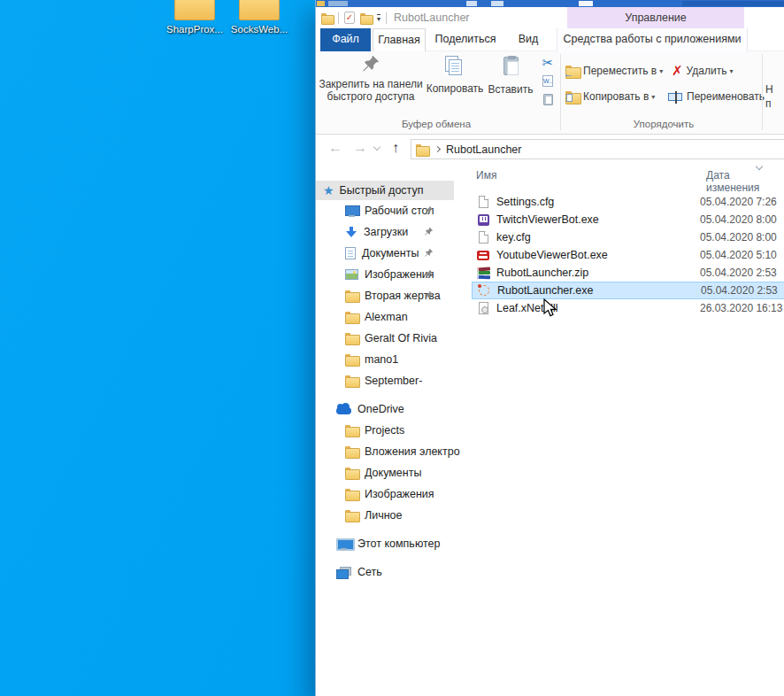 Image resolution: width=784 pixels, height=696 pixels. What do you see at coordinates (703, 71) in the screenshot?
I see `delete-button: ✗ Удалить ▾` at bounding box center [703, 71].